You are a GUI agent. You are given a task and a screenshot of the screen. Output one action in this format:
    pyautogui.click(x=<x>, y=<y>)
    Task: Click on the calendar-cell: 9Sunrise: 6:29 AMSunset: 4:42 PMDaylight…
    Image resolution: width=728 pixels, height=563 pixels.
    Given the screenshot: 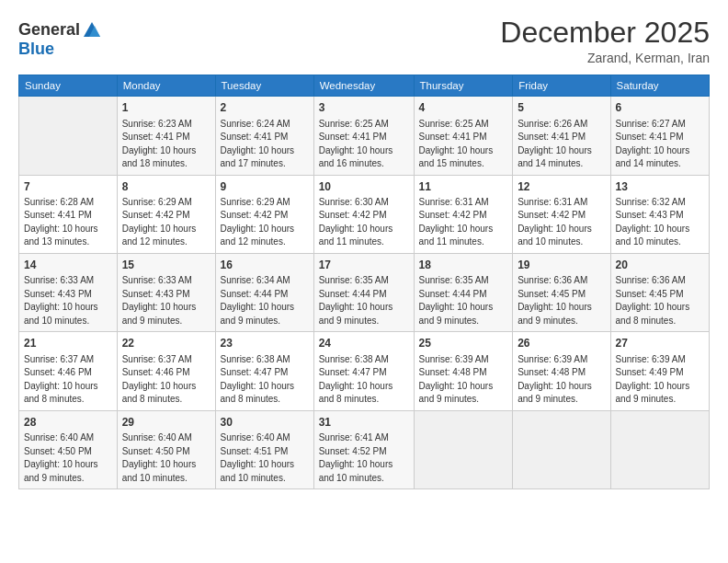 What is the action you would take?
    pyautogui.click(x=265, y=213)
    